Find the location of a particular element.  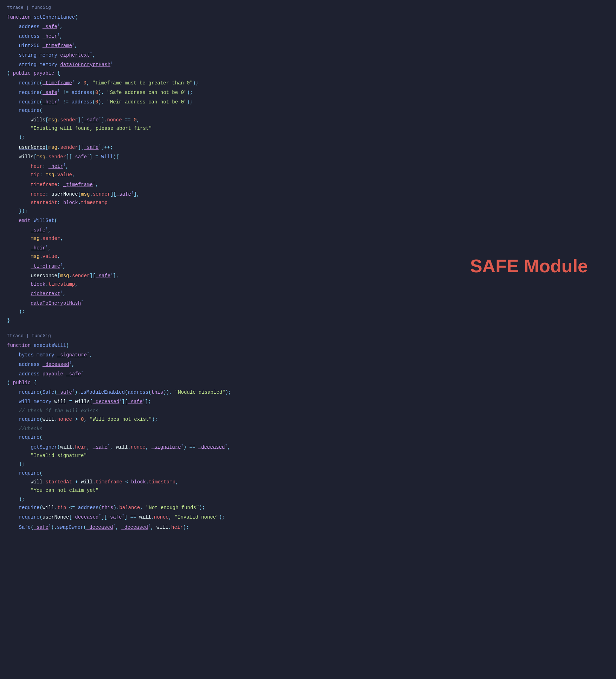

code-line: require(_heir↑ != address(0), "Heir addr… is located at coordinates (308, 101).